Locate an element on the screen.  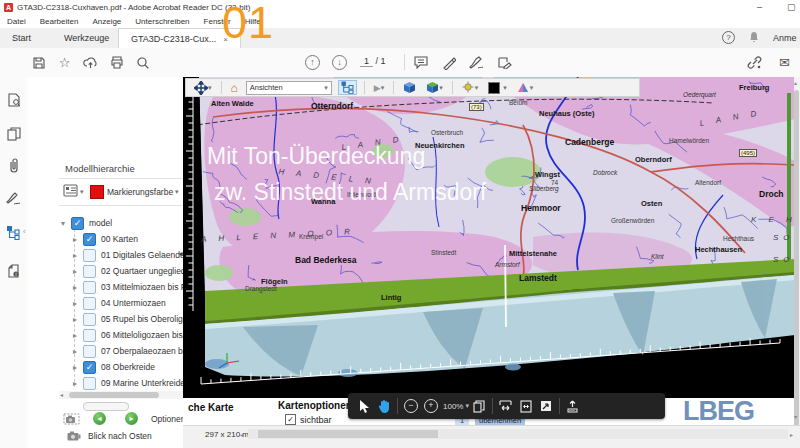
panel-collapse-icon: ◄ is located at coordinates (180, 254).